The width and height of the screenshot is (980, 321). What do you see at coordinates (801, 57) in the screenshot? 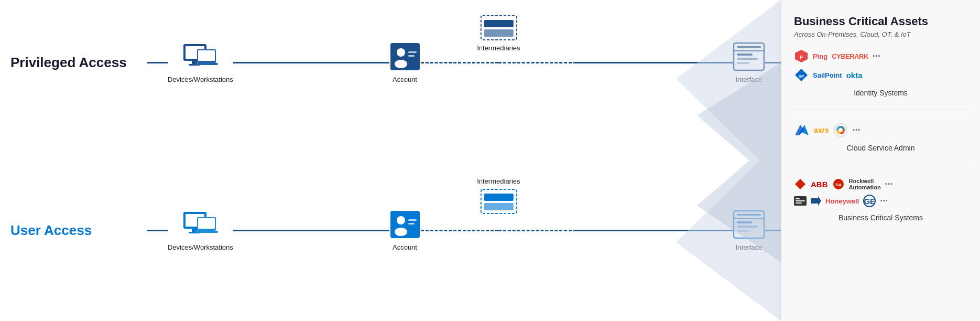
I see `svg-text: P` at bounding box center [801, 57].